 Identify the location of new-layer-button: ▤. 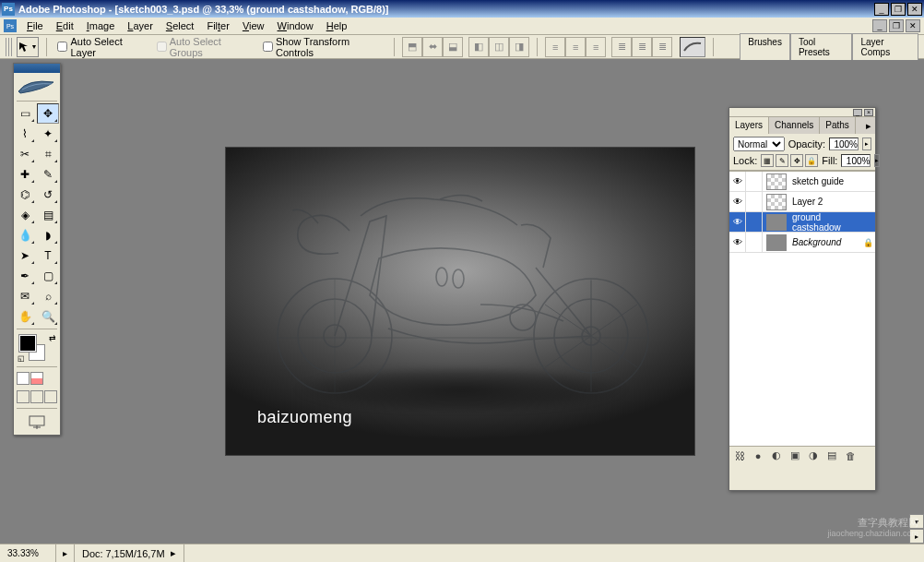
(832, 456).